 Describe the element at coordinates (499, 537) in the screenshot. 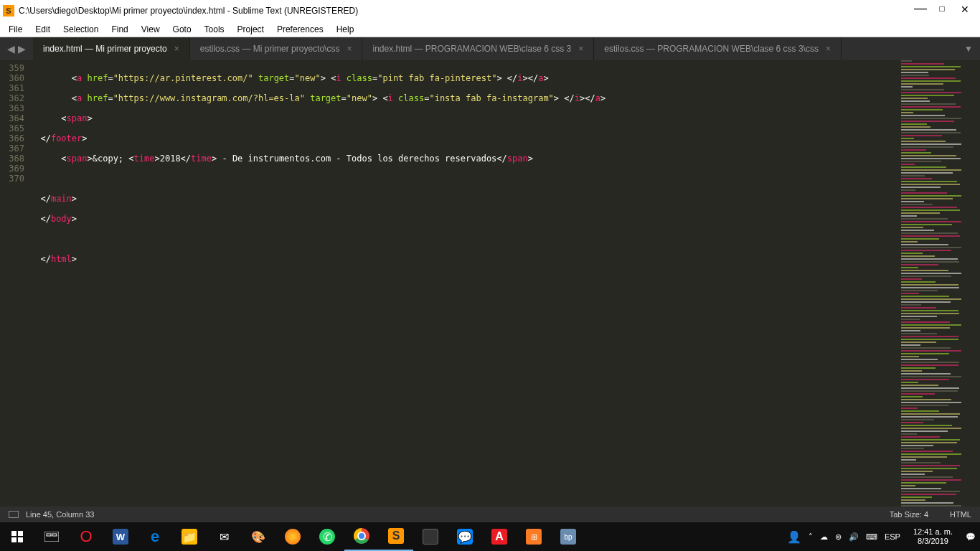

I see `acrobat-icon: A` at that location.